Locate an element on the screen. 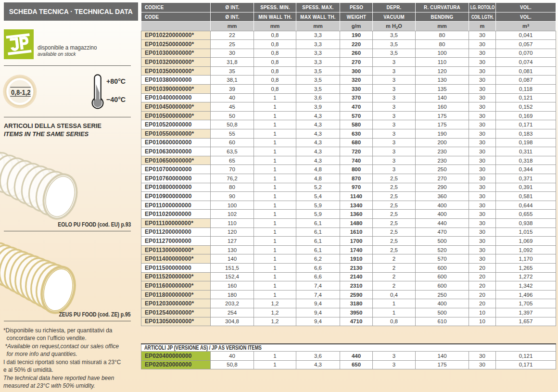  svg-text: 0,8-1,2 is located at coordinates (21, 92).